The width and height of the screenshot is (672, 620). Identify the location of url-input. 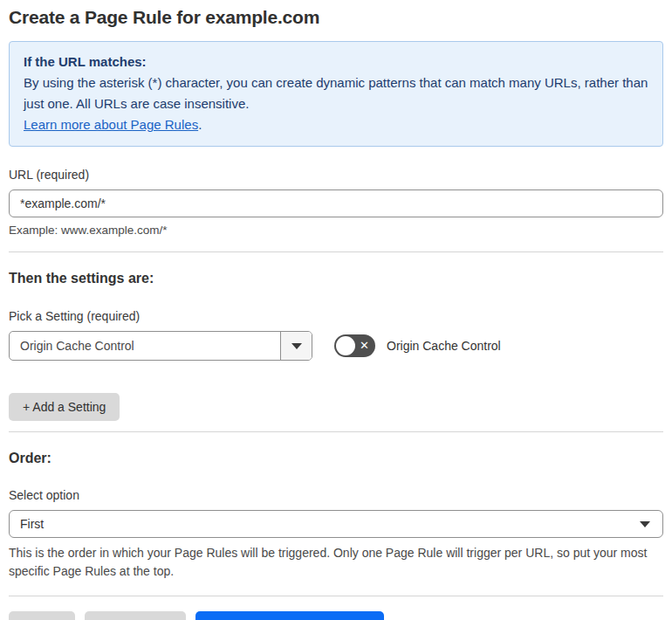
(336, 203).